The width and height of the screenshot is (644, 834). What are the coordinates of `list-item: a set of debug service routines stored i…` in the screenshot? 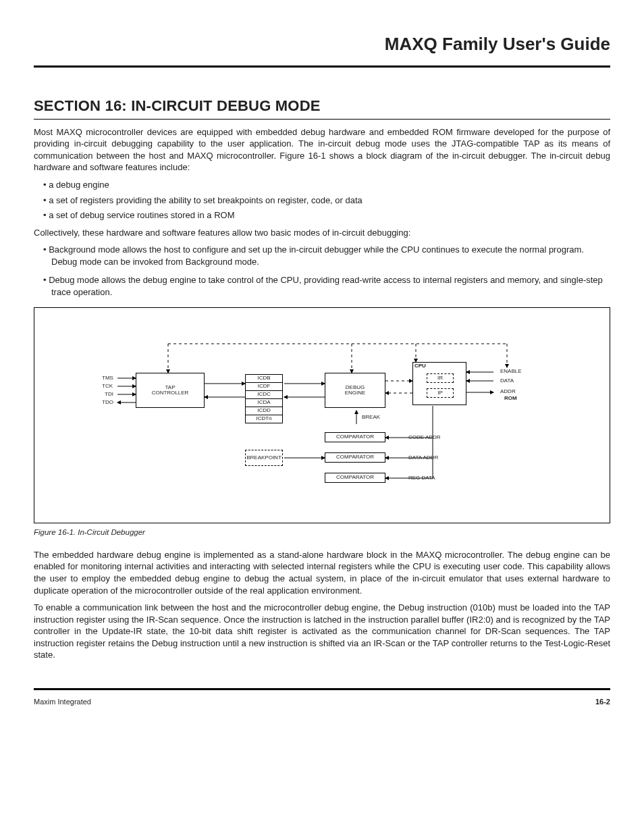 It's located at (327, 215).